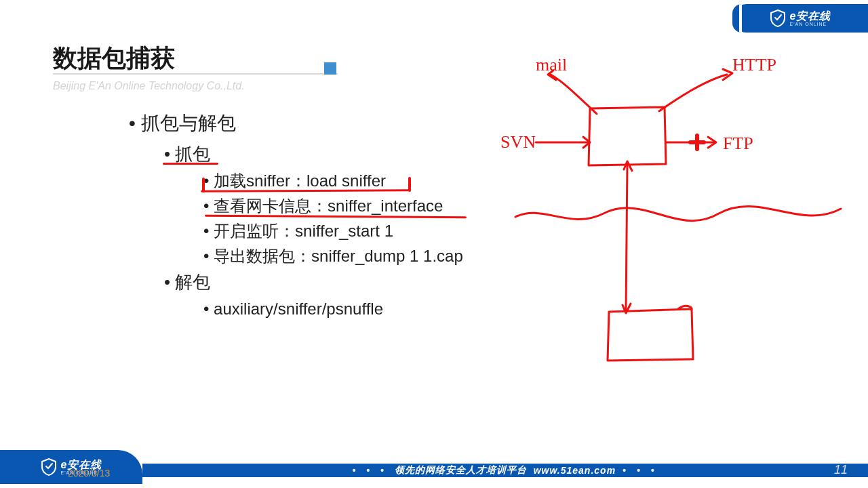 This screenshot has width=868, height=488. Describe the element at coordinates (518, 142) in the screenshot. I see `diagram-label-svn: SVN` at that location.